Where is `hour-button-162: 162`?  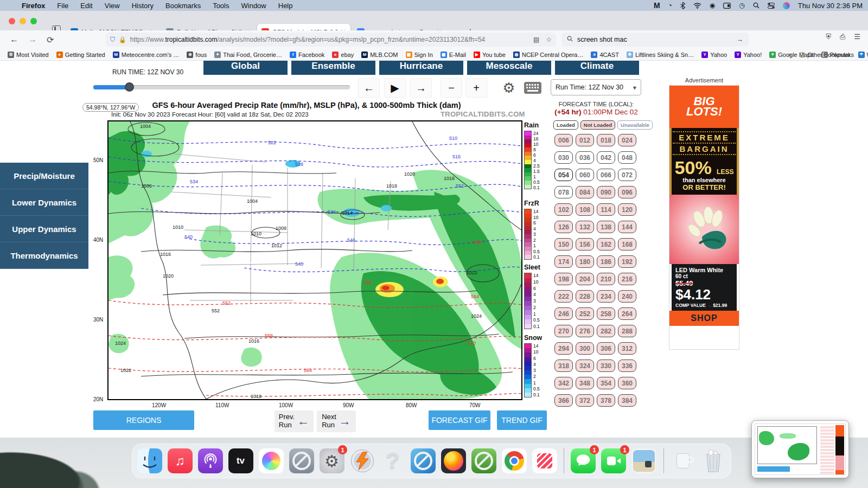 hour-button-162: 162 is located at coordinates (606, 244).